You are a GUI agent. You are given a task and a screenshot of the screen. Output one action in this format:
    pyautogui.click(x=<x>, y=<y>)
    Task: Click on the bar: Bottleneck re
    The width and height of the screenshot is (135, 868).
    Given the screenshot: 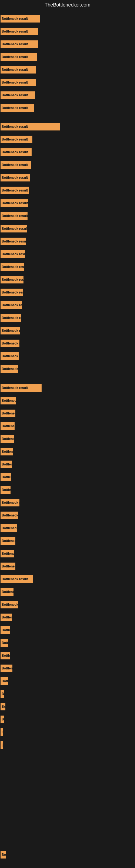 What is the action you would take?
    pyautogui.click(x=8, y=566)
    